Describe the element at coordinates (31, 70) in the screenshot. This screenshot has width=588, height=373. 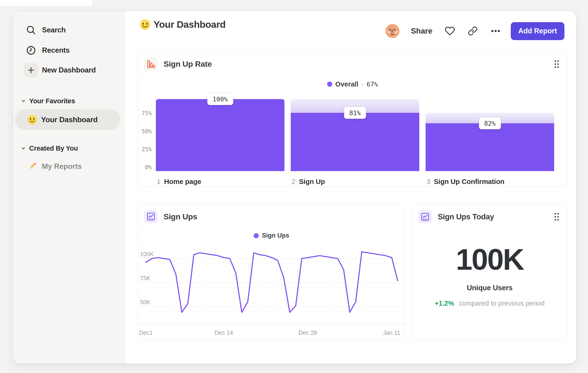
I see `plus-icon` at that location.